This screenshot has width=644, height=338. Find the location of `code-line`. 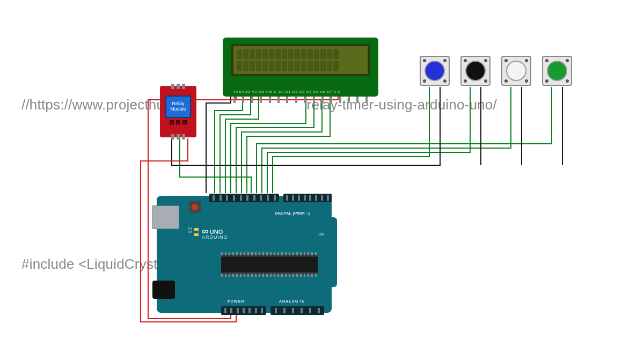

code-line is located at coordinates (259, 185).